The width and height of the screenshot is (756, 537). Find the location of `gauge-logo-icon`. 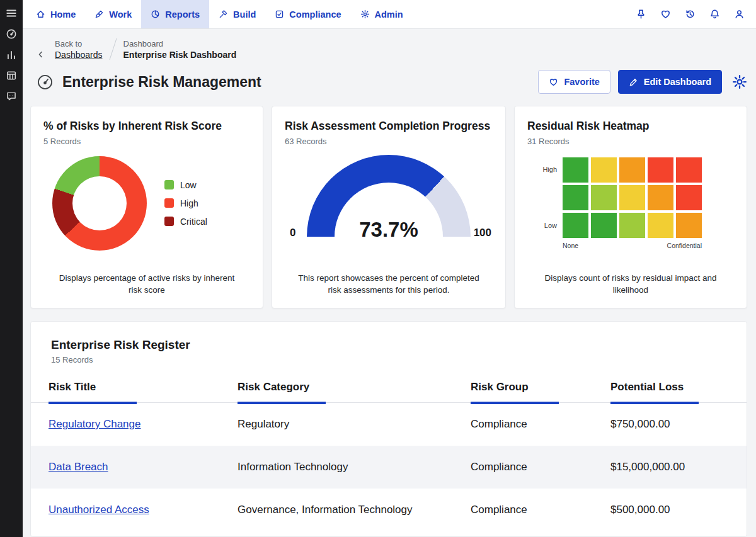

gauge-logo-icon is located at coordinates (11, 34).